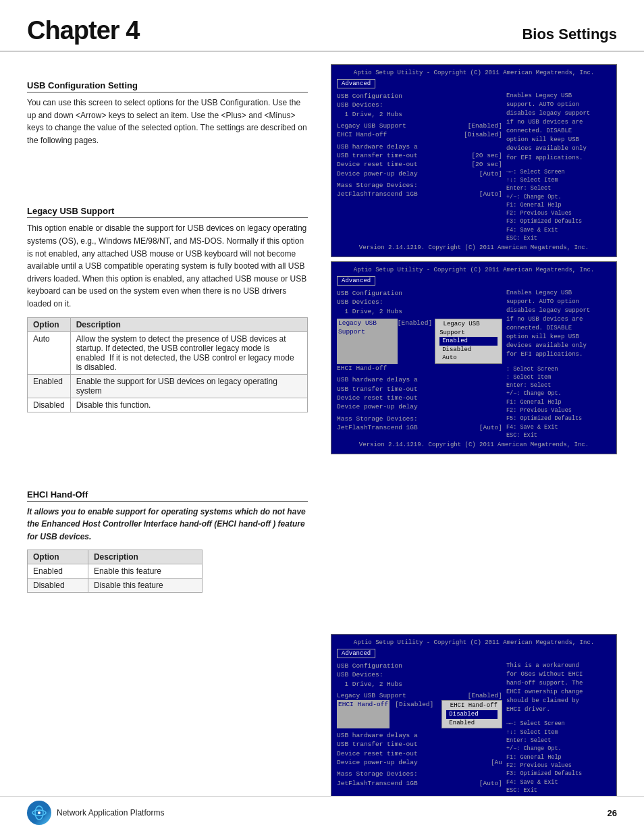 This screenshot has width=644, height=829. I want to click on bios-inner-3: USB Configuration USB Devices: 1 Drive, …, so click(474, 728).